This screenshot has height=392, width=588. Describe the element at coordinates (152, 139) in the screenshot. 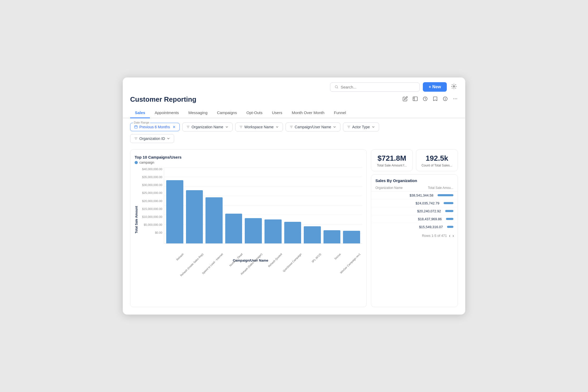

I see `org-id-label: Organization ID` at that location.